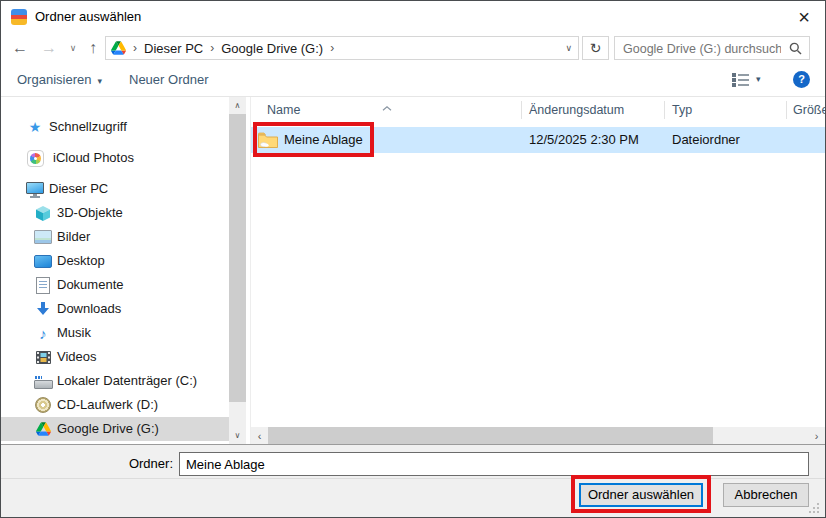 The height and width of the screenshot is (518, 826). What do you see at coordinates (35, 189) in the screenshot?
I see `this-pc-icon` at bounding box center [35, 189].